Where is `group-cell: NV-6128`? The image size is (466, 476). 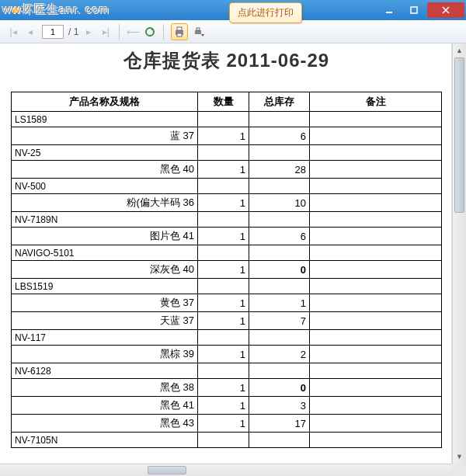
group-cell: NV-6128 is located at coordinates (105, 371).